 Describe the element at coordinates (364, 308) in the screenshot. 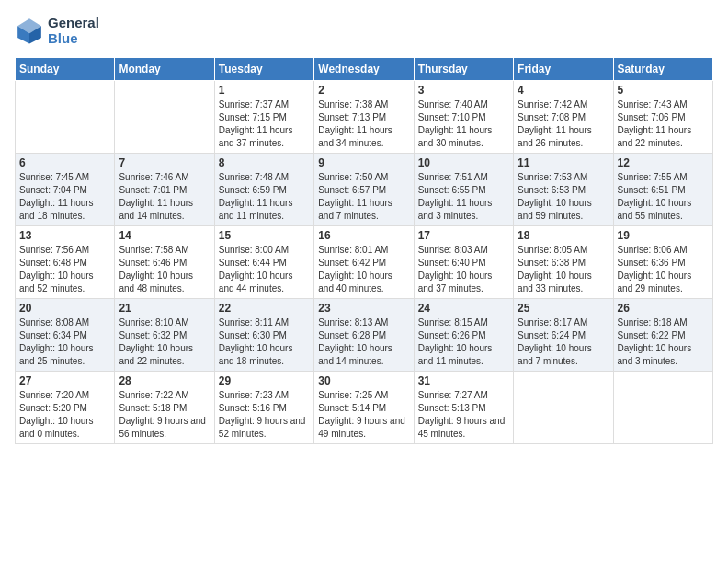

I see `day-number: 23` at that location.